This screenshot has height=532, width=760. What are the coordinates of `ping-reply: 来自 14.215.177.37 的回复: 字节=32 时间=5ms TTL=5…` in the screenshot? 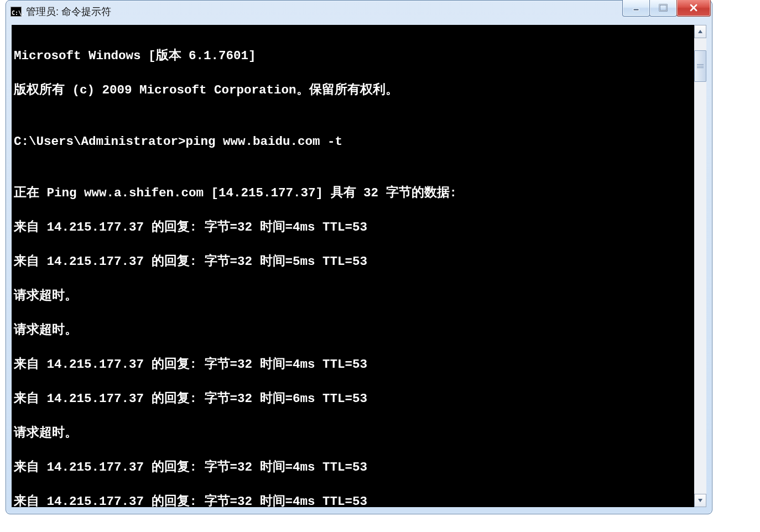 It's located at (354, 262).